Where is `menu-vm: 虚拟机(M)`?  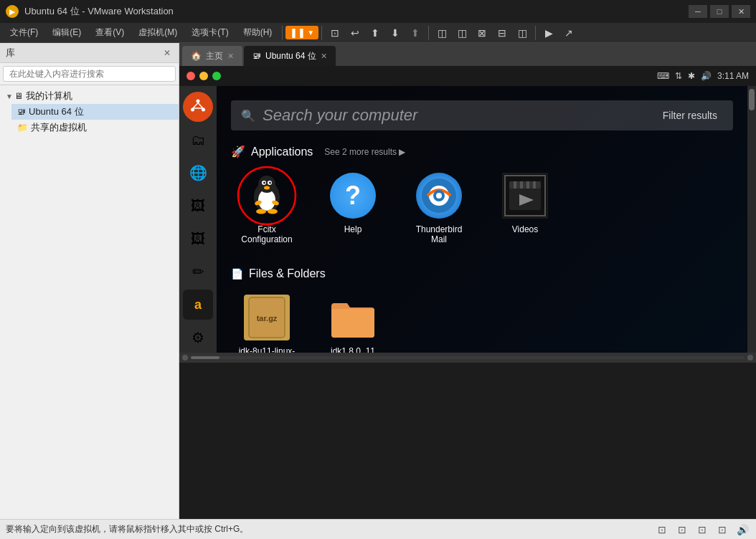
menu-vm: 虚拟机(M) is located at coordinates (158, 33).